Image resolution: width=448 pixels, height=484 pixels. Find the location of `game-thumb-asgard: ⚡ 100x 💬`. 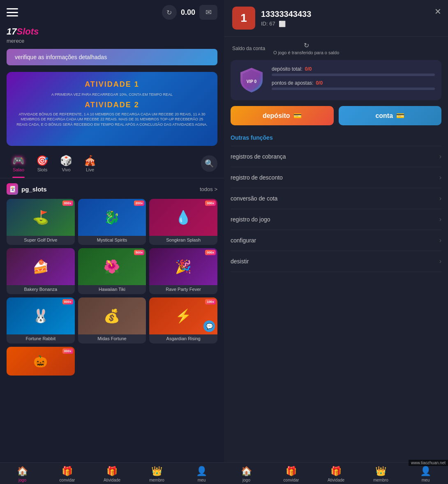

game-thumb-asgard: ⚡ 100x 💬 is located at coordinates (183, 316).